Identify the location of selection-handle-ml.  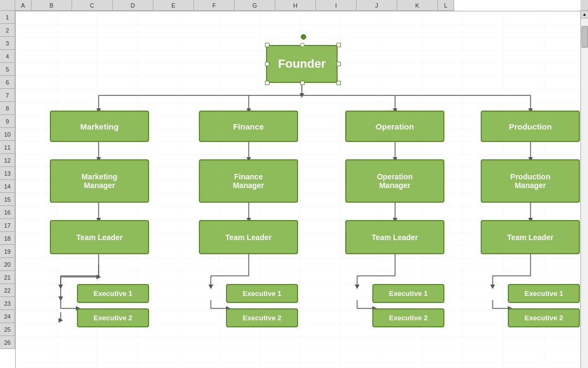
(267, 64).